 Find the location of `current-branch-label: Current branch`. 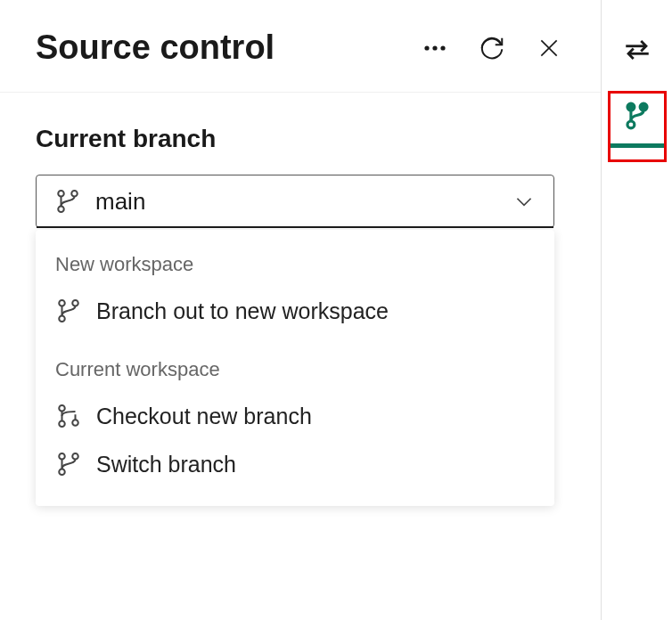

current-branch-label: Current branch is located at coordinates (300, 139).